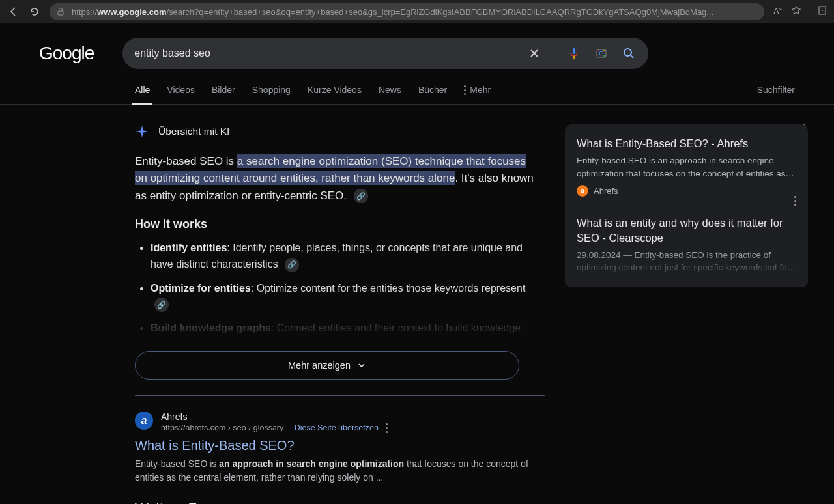  Describe the element at coordinates (574, 53) in the screenshot. I see `voice-search-icon` at that location.